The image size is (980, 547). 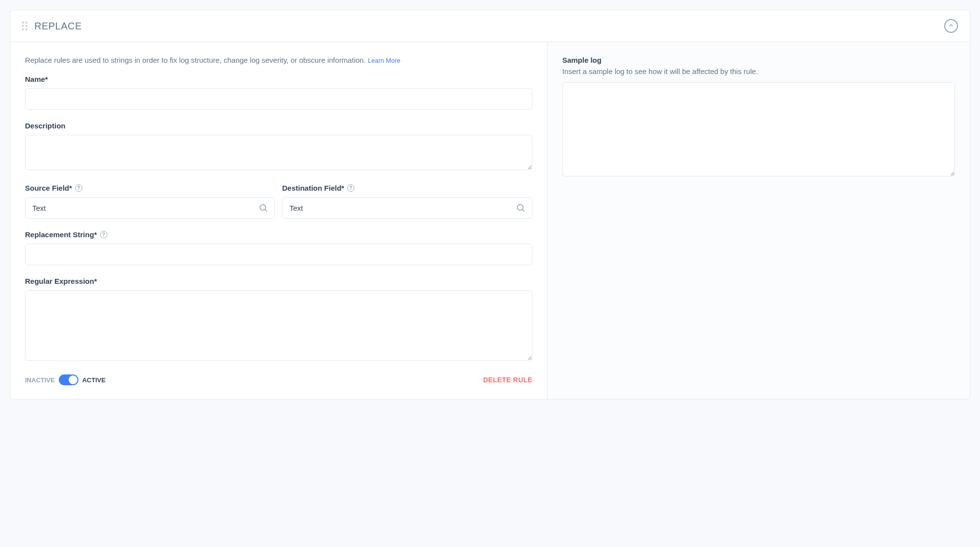 I want to click on name-input, so click(x=278, y=99).